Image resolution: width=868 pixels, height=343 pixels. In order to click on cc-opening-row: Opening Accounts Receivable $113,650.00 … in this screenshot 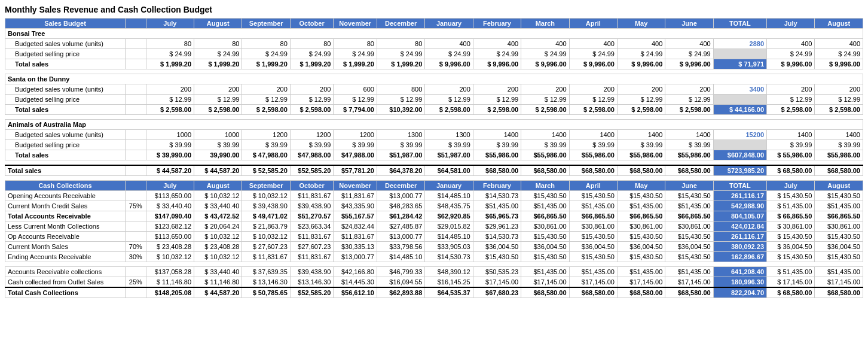, I will do `click(434, 195)`.